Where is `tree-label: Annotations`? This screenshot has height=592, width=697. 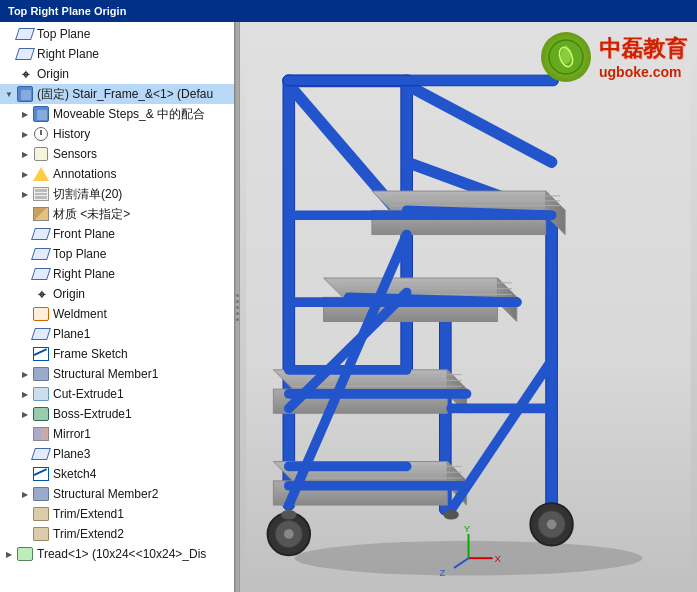 tree-label: Annotations is located at coordinates (84, 174).